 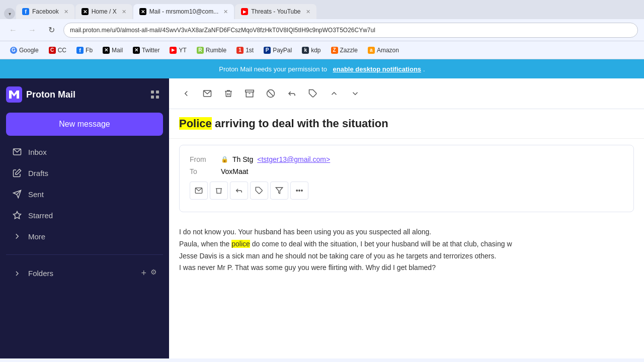 I want to click on email-spam-button, so click(x=271, y=94).